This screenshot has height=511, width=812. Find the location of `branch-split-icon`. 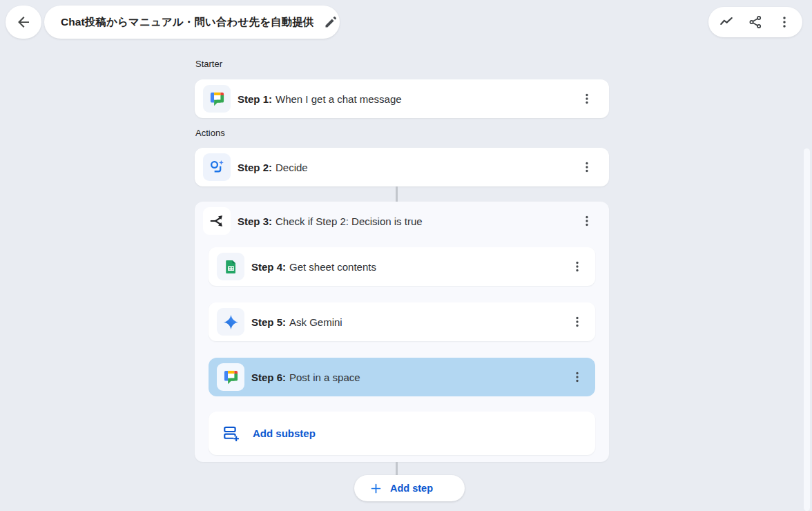

branch-split-icon is located at coordinates (217, 221).